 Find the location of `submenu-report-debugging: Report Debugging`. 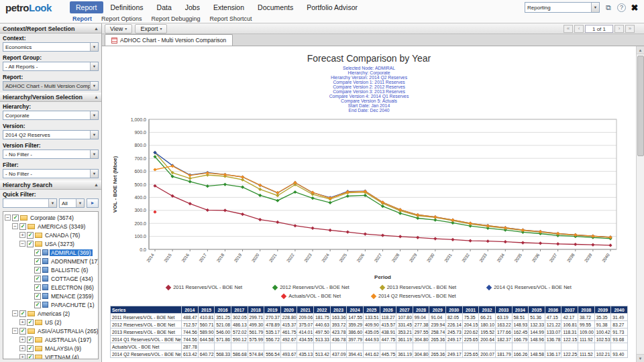

submenu-report-debugging: Report Debugging is located at coordinates (176, 19).